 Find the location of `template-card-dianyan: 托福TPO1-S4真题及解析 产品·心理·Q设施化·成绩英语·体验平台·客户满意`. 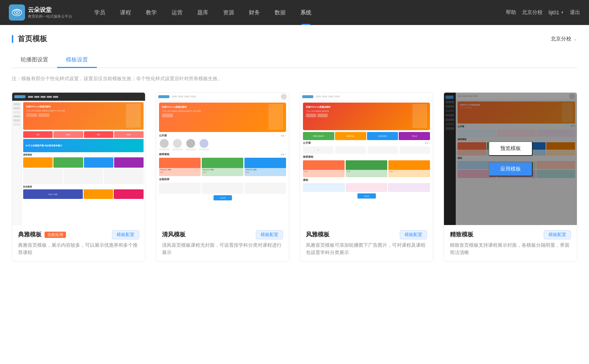

template-card-dianyan: 托福TPO1-S4真题及解析 产品·心理·Q设施化·成绩英语·体验平台·客户满意 is located at coordinates (79, 177).